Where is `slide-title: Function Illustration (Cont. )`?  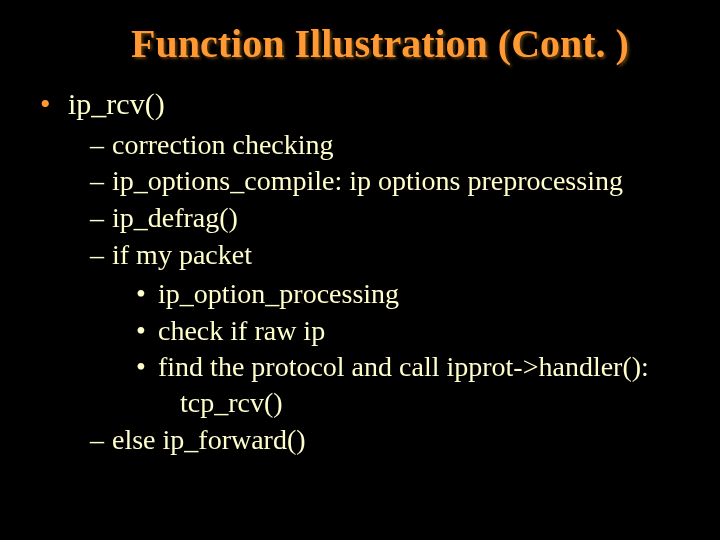 slide-title: Function Illustration (Cont. ) is located at coordinates (360, 44).